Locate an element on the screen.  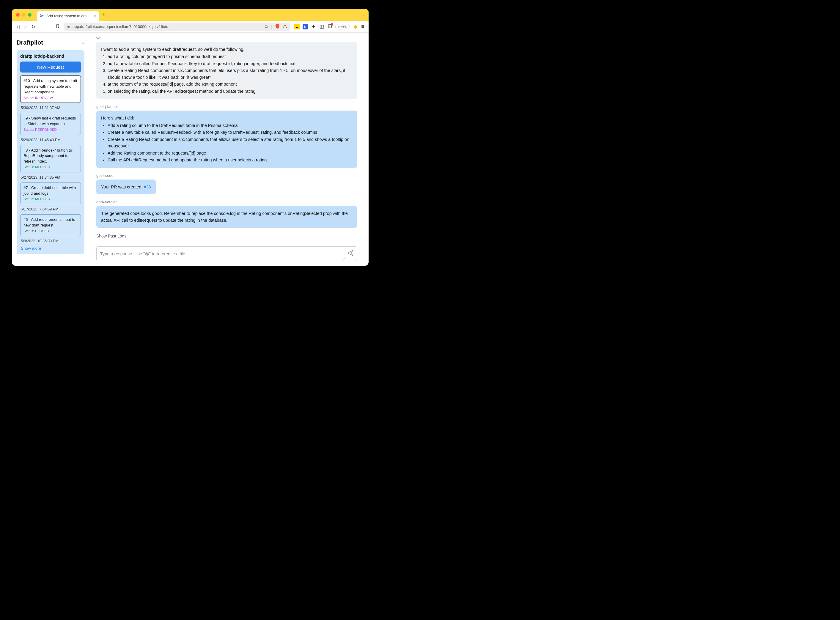
new-request-button: New Request is located at coordinates (50, 67).